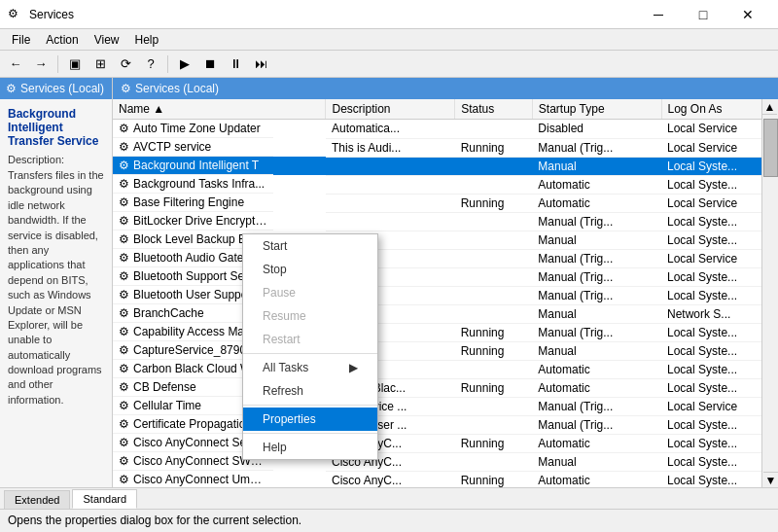 This screenshot has width=778, height=532. Describe the element at coordinates (148, 39) in the screenshot. I see `menu-help: Help` at that location.